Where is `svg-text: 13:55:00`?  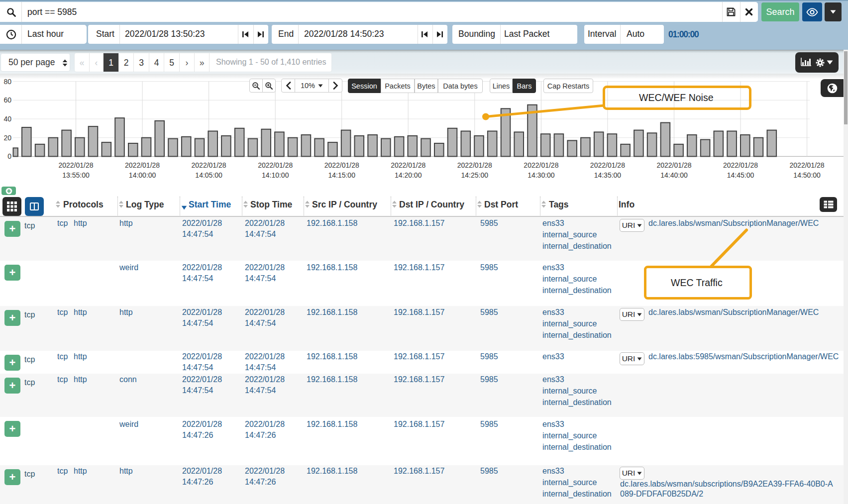 svg-text: 13:55:00 is located at coordinates (76, 175).